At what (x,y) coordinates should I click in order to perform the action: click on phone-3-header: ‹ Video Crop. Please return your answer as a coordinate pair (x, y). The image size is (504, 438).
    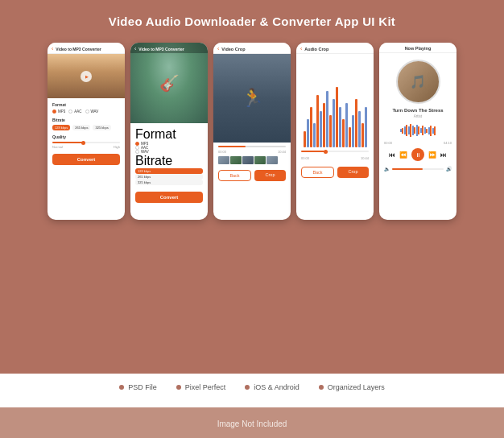
    Looking at the image, I should click on (252, 48).